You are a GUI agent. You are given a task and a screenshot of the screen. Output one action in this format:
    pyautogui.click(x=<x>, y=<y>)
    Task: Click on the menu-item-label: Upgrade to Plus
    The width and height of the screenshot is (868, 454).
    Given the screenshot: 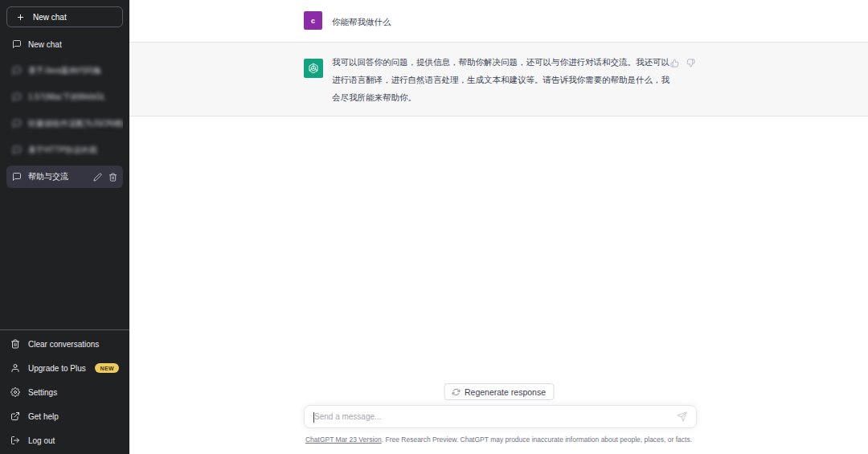 What is the action you would take?
    pyautogui.click(x=57, y=368)
    